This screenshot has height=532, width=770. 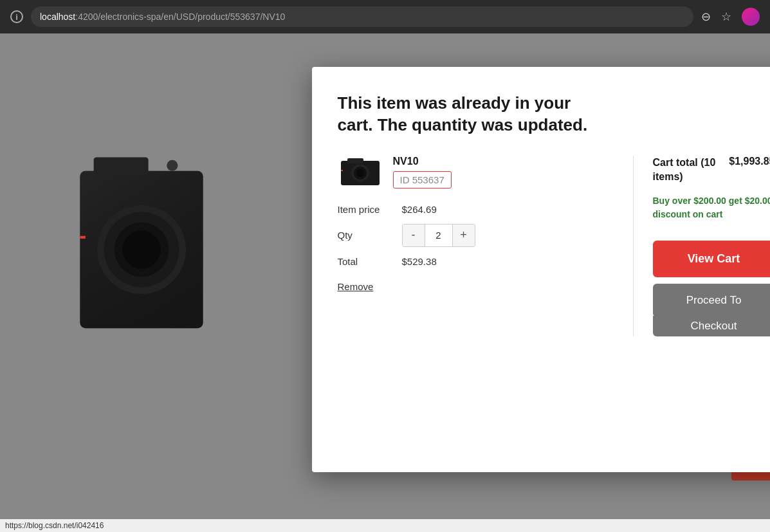 What do you see at coordinates (58, 17) in the screenshot?
I see `url-host: localhost` at bounding box center [58, 17].